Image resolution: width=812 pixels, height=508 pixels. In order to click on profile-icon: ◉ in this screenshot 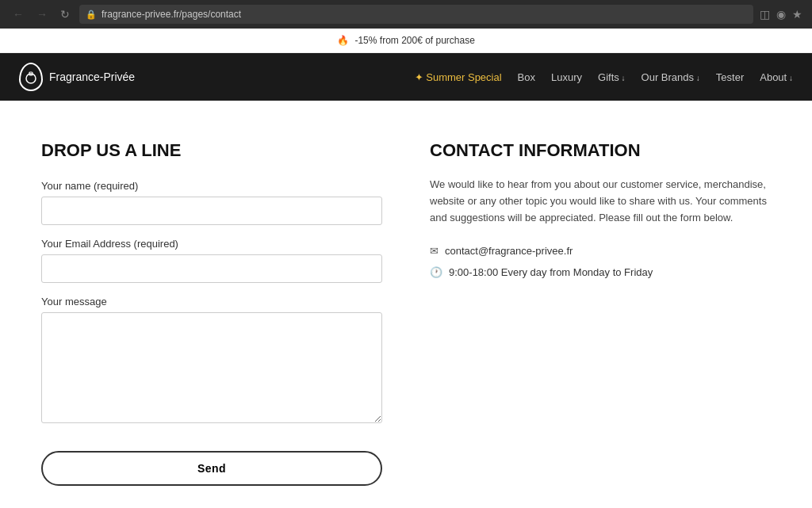, I will do `click(781, 14)`.